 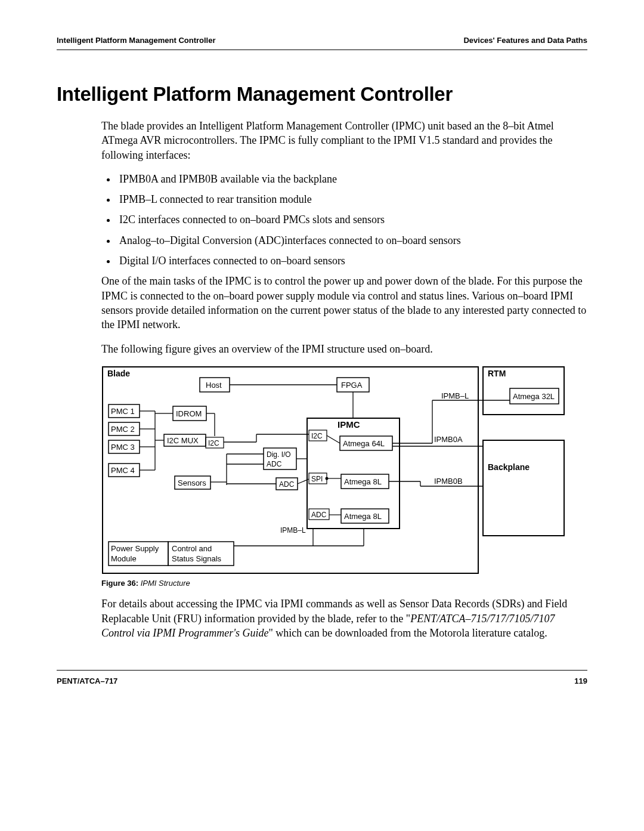 I want to click on svg-text: Control and, so click(x=192, y=549).